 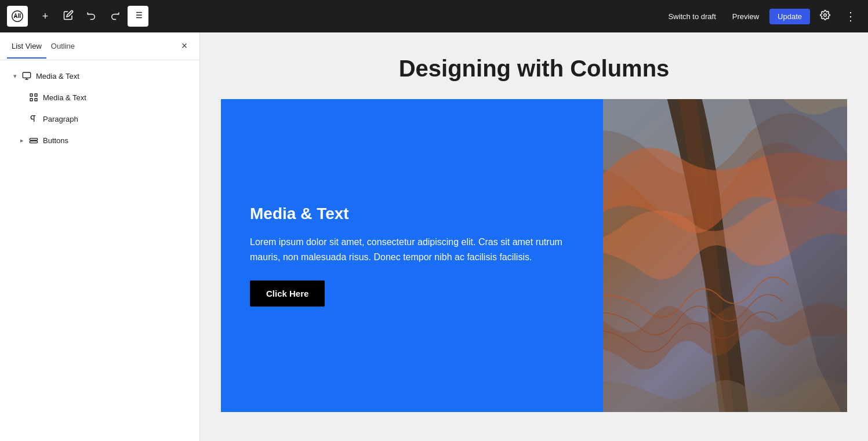 What do you see at coordinates (45, 16) in the screenshot?
I see `add-block-button: +` at bounding box center [45, 16].